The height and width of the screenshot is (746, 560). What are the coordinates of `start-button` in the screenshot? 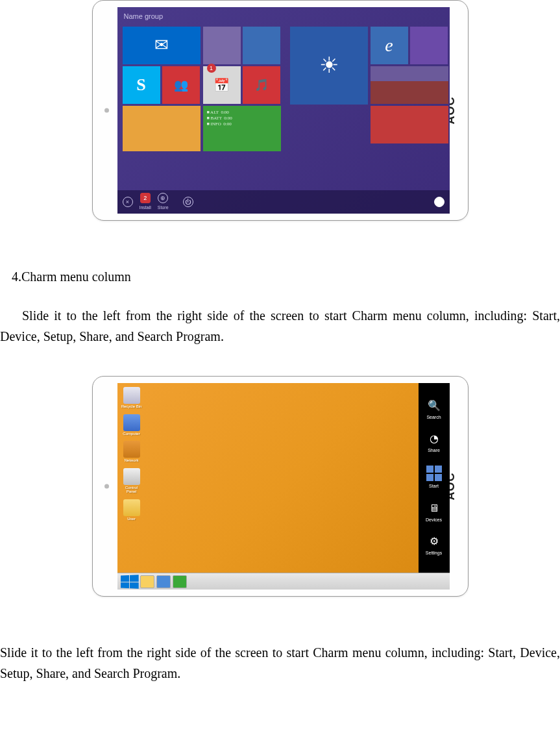 It's located at (130, 582).